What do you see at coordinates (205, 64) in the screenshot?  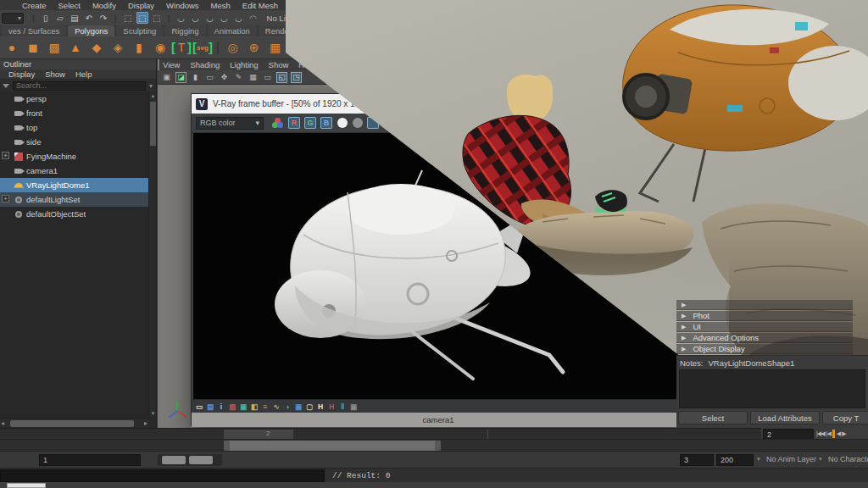 I see `panel-menu-shading: Shading` at bounding box center [205, 64].